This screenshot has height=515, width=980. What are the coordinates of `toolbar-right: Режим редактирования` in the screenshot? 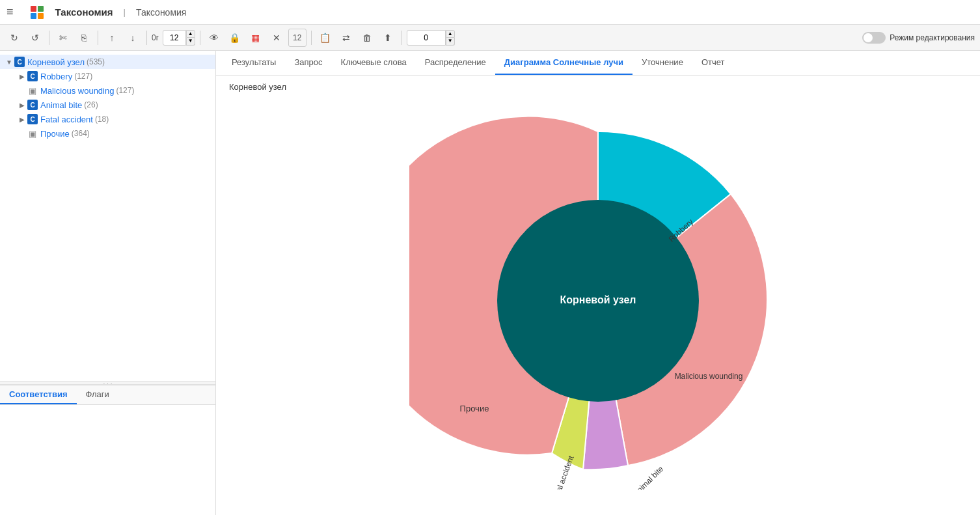 It's located at (919, 38).